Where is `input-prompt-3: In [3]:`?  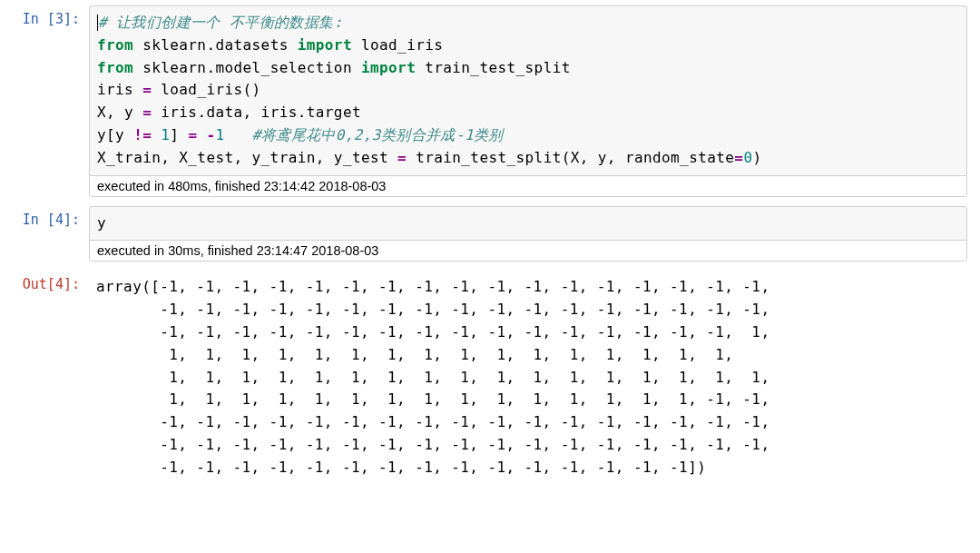
input-prompt-3: In [3]: is located at coordinates (44, 16).